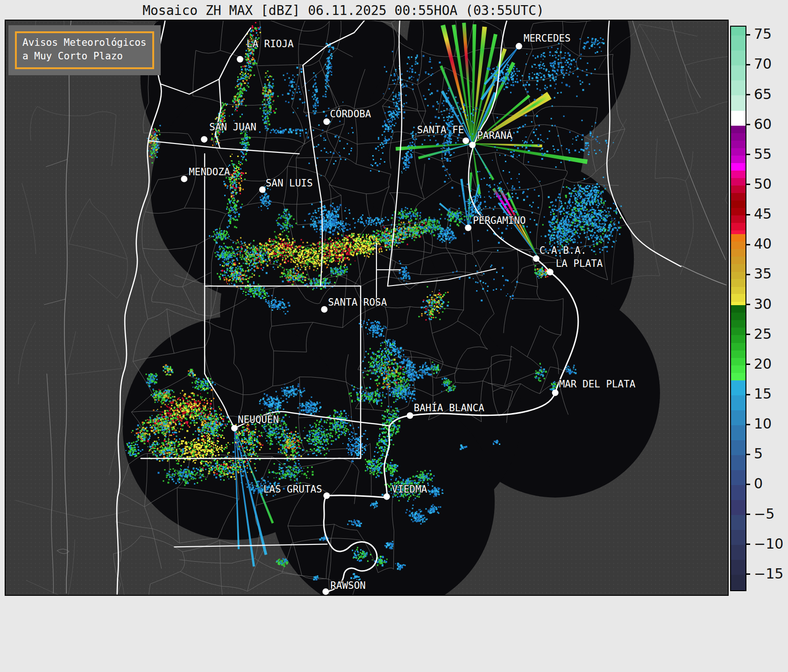  I want to click on colorbar-tick-label: 30, so click(763, 304).